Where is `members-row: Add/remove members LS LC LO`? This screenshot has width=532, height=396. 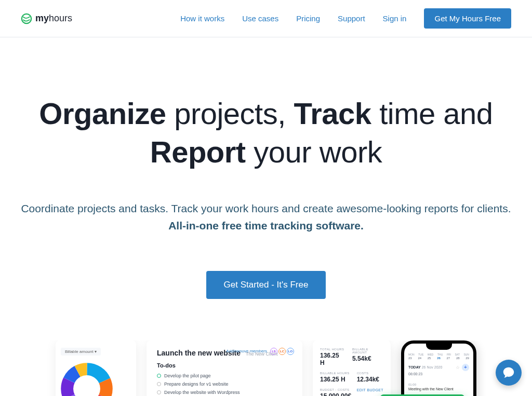 members-row: Add/remove members LS LC LO is located at coordinates (260, 351).